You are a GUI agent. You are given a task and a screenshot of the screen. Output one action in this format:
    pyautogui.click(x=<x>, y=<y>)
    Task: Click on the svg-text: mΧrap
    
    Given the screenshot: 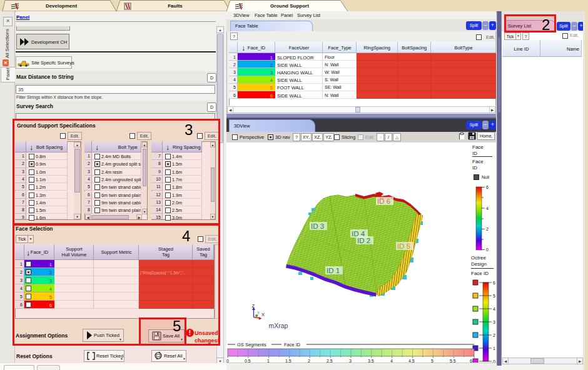 What is the action you would take?
    pyautogui.click(x=279, y=326)
    